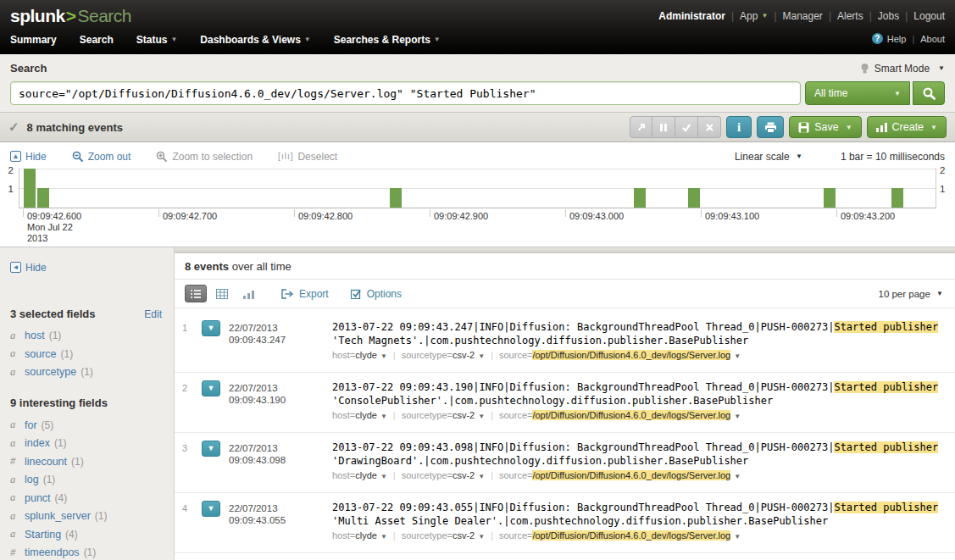 This screenshot has width=955, height=560. What do you see at coordinates (32, 480) in the screenshot?
I see `field-link-log: log` at bounding box center [32, 480].